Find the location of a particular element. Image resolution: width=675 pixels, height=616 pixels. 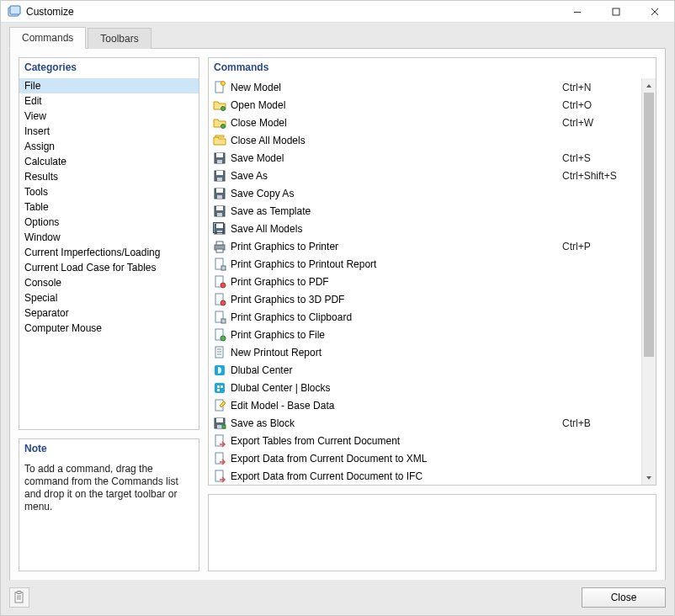

preview-panel is located at coordinates (433, 533).